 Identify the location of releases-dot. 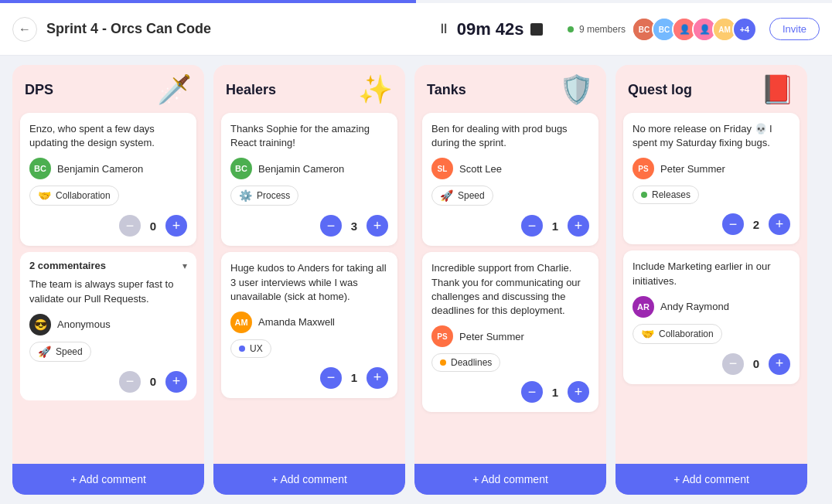
(644, 195).